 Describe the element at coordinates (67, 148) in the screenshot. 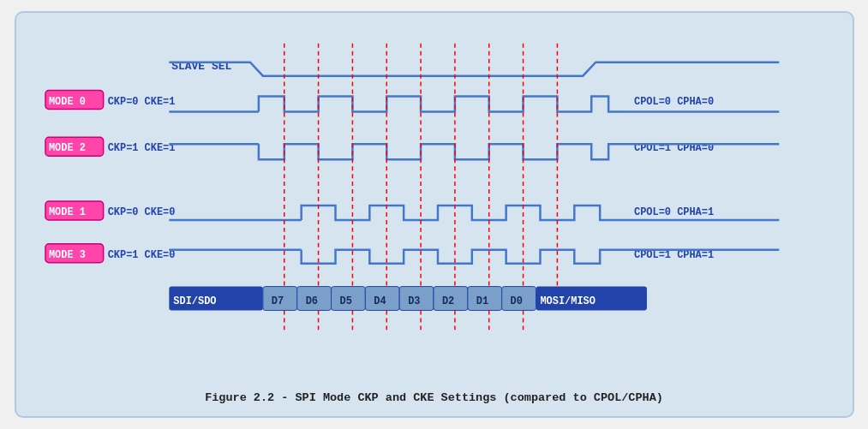

I see `mode2-badge-text: MODE 2` at that location.